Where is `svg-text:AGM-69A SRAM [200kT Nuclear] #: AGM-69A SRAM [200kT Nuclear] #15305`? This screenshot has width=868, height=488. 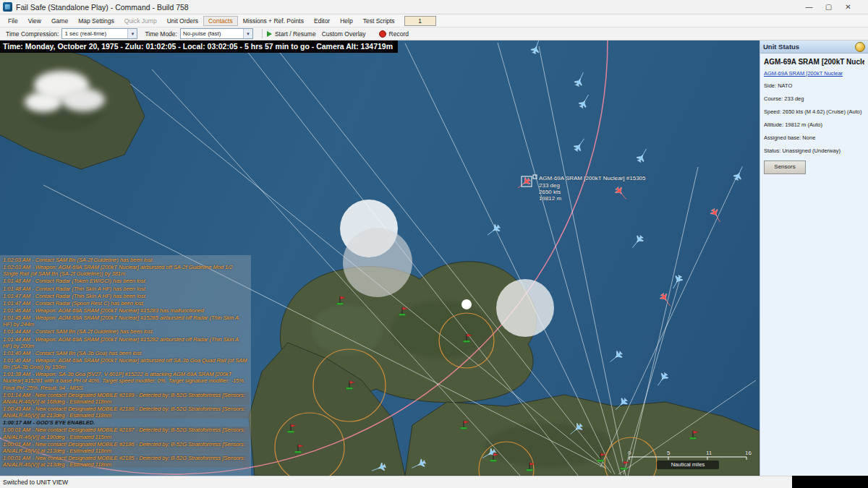
svg-text:AGM-69A SRAM [200kT Nuclear] #: AGM-69A SRAM [200kT Nuclear] #15305 is located at coordinates (592, 178).